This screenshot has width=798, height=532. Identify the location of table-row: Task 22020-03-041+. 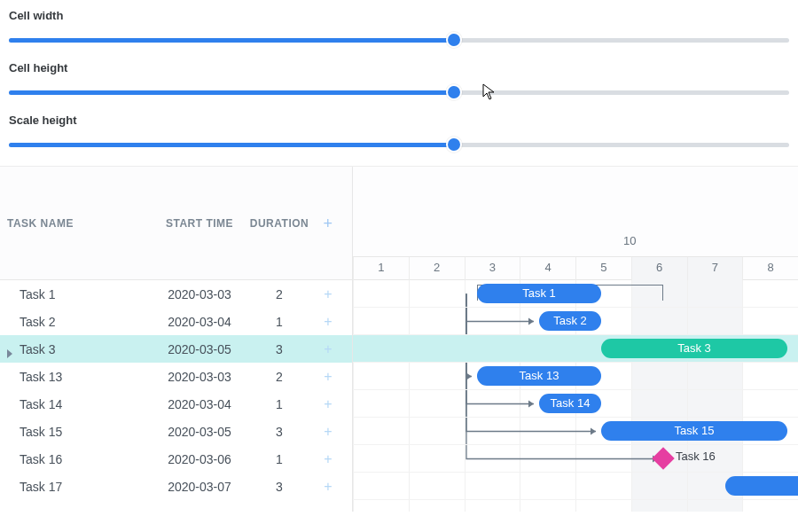
(176, 321).